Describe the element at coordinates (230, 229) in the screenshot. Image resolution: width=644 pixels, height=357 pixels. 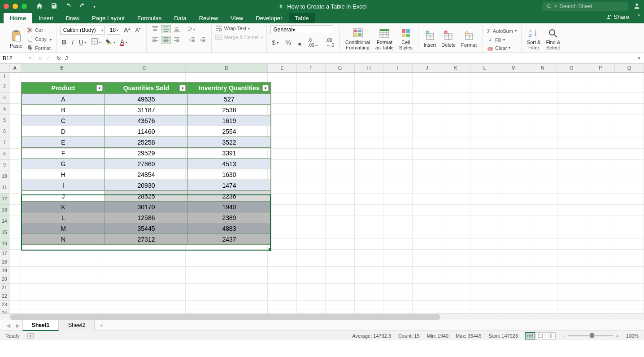
I see `table-cell: 4883` at that location.